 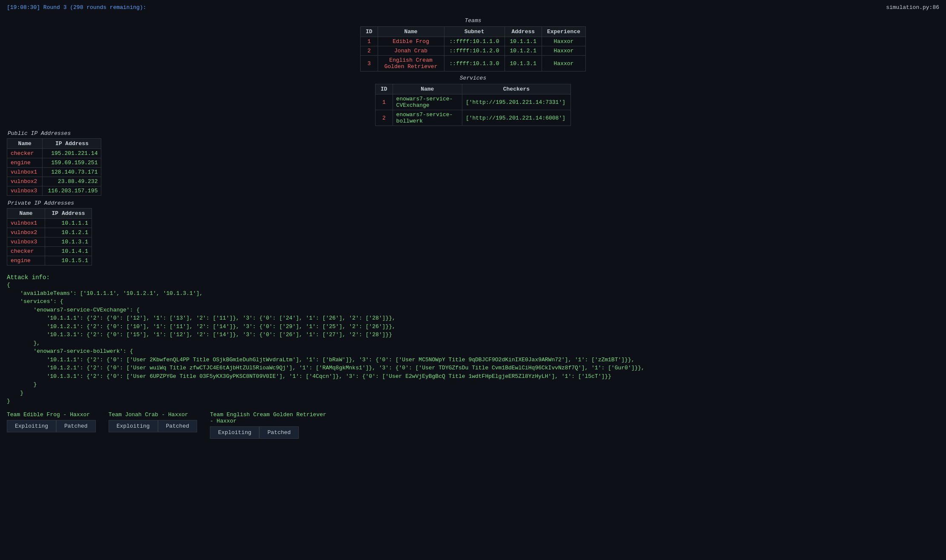 I want to click on pub-ip-address: 23.88.49.232, so click(x=72, y=182).